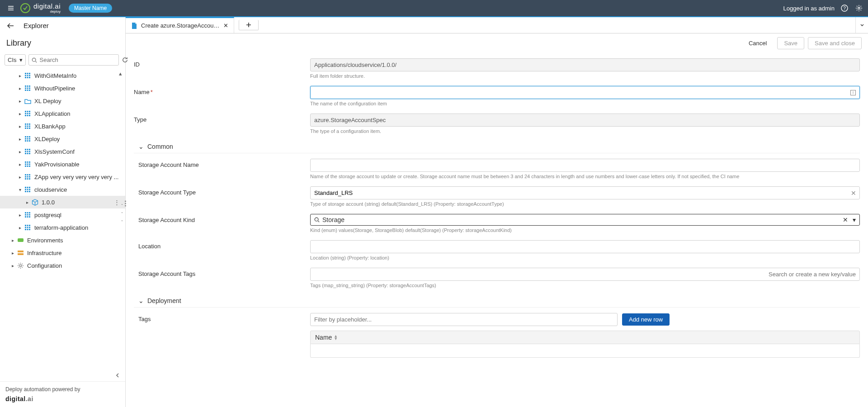 The height and width of the screenshot is (407, 868). I want to click on product-name: digital.ai, so click(47, 6).